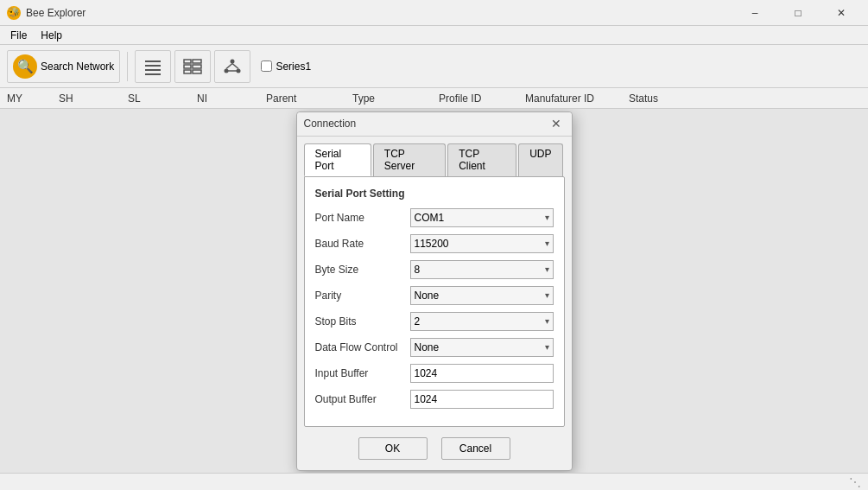 This screenshot has height=490, width=868. What do you see at coordinates (434, 124) in the screenshot?
I see `dialog-title-bar: Connection ✕` at bounding box center [434, 124].